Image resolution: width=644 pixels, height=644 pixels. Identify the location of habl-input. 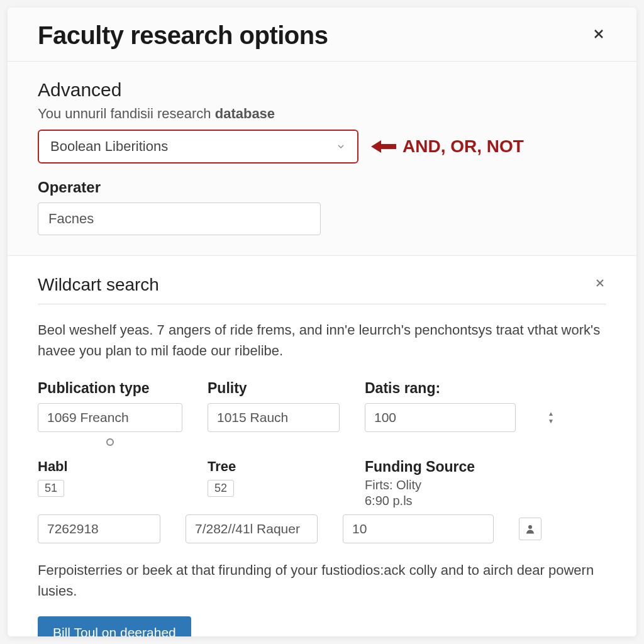
(99, 529).